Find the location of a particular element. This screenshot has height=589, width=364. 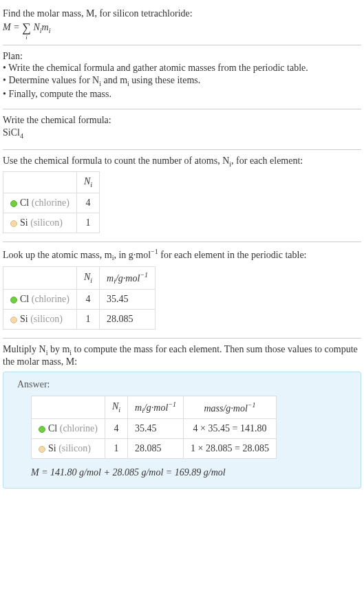

intro-line1: Find the molar mass, M, for silicon tetr… is located at coordinates (98, 14).